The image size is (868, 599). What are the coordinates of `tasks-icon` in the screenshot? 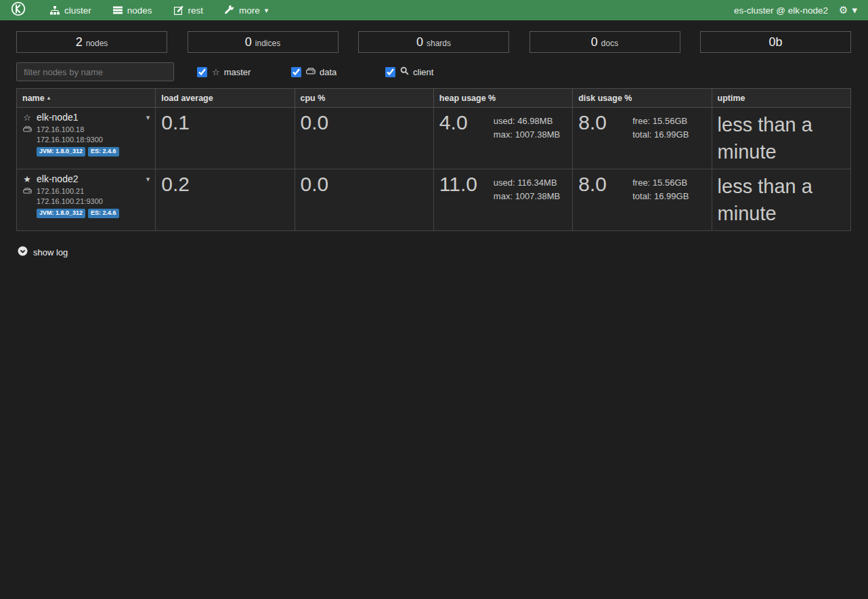 It's located at (118, 10).